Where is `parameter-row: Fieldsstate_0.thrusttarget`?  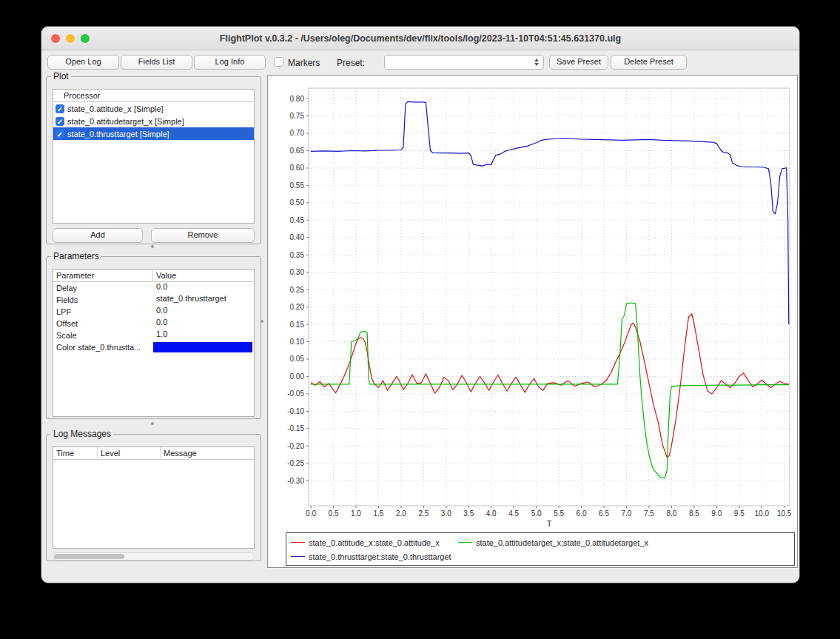 parameter-row: Fieldsstate_0.thrusttarget is located at coordinates (154, 300).